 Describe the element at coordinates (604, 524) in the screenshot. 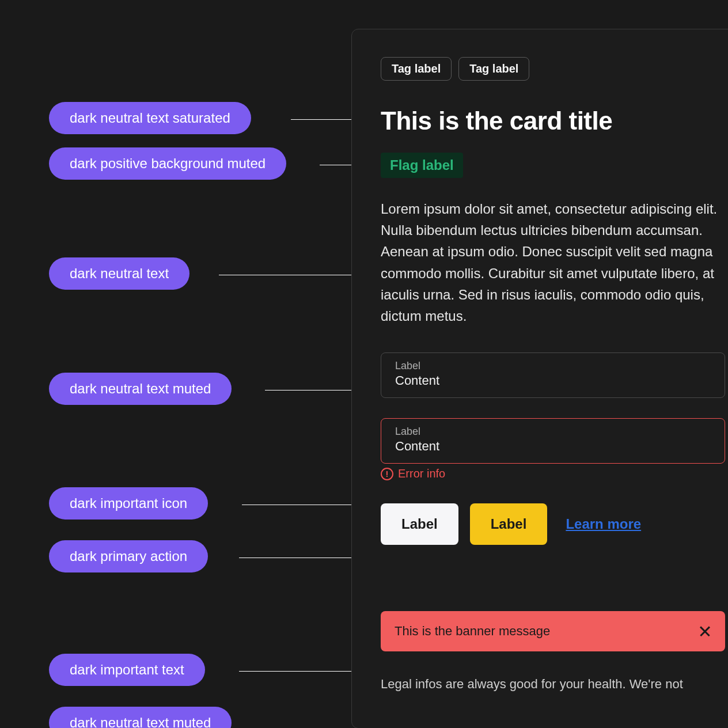

I see `learn-more-link: Learn more` at that location.